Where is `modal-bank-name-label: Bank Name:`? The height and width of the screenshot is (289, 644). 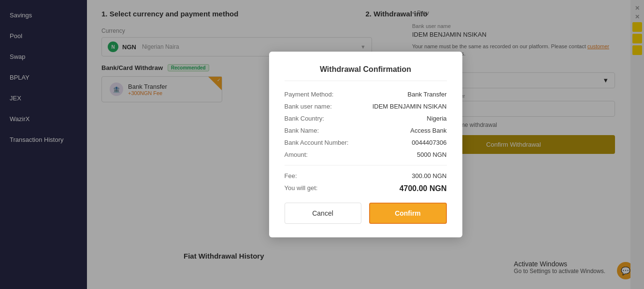 modal-bank-name-label: Bank Name: is located at coordinates (302, 130).